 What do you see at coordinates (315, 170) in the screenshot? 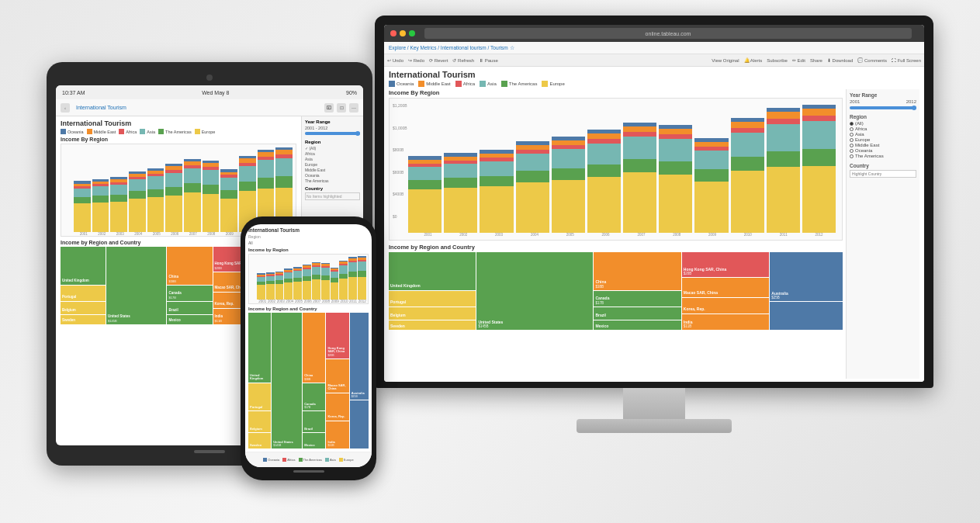
I see `tablet-check-middleeast: Middle East` at bounding box center [315, 170].